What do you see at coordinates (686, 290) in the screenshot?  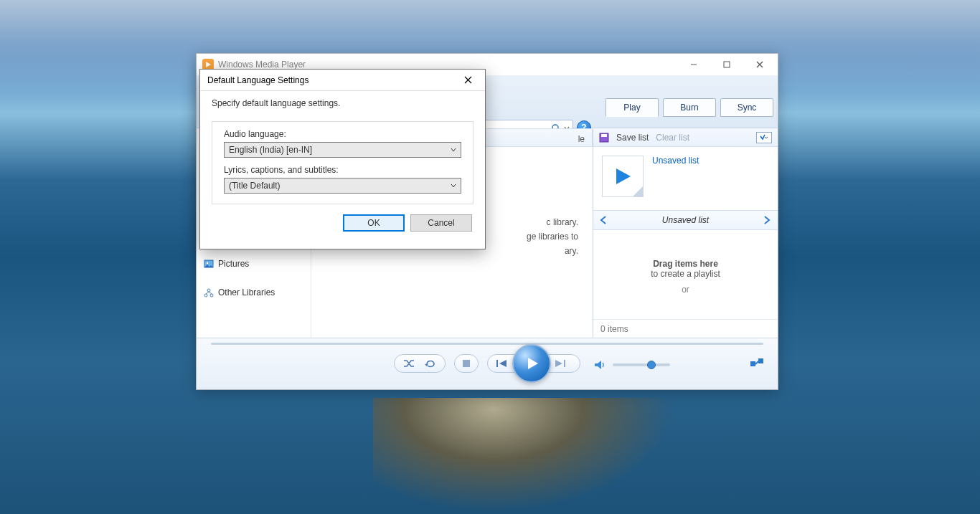 I see `playlist-drop-or: or` at bounding box center [686, 290].